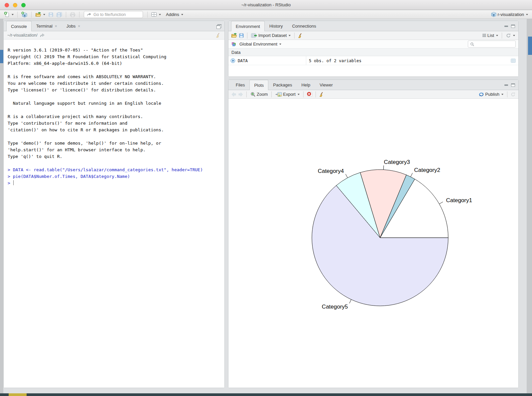 Image resolution: width=532 pixels, height=396 pixels. I want to click on pie-slice-label: Category2, so click(427, 170).